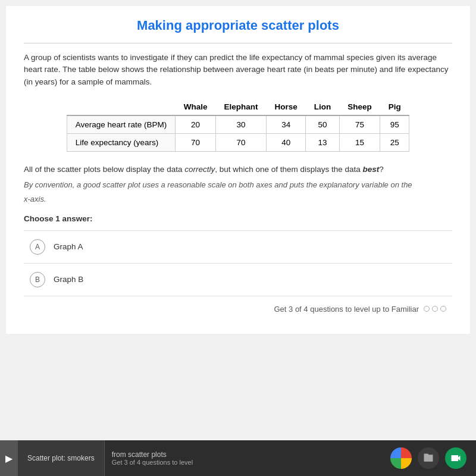 The image size is (476, 476). I want to click on table-row-heart-rate: Average heart rate (BPM) 20 30 34 50 75 …, so click(238, 125).